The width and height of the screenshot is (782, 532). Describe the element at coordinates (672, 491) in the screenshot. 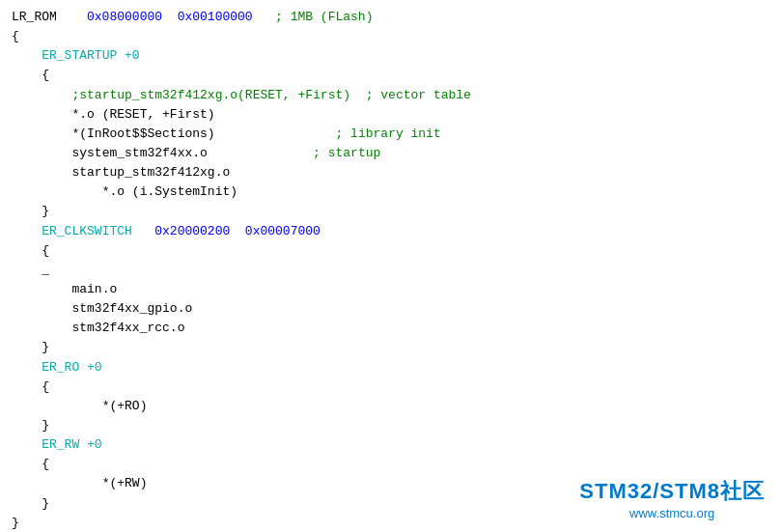

I see `watermark-title: STM32/STM8社区` at that location.